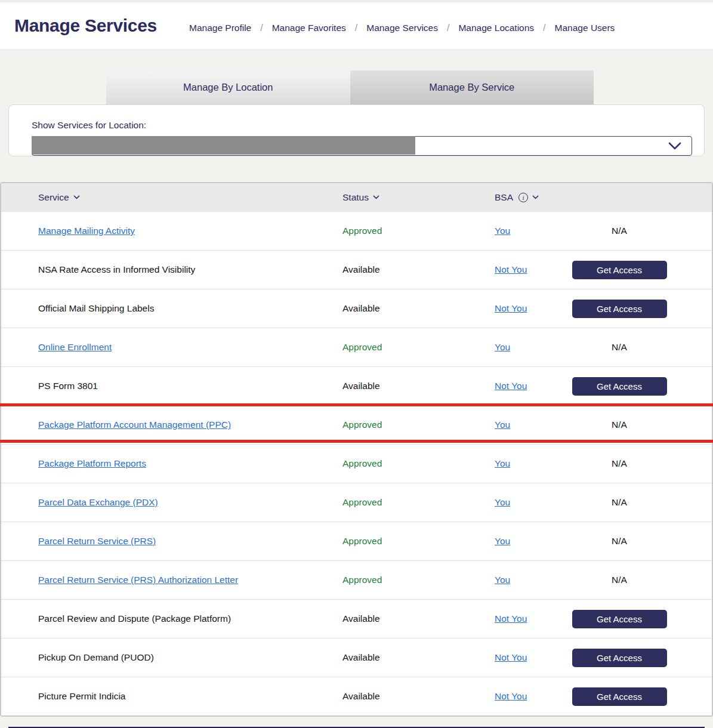 Image resolution: width=713 pixels, height=728 pixels. I want to click on table-row: Parcel Review and Dispute (Package Platf…, so click(357, 618).